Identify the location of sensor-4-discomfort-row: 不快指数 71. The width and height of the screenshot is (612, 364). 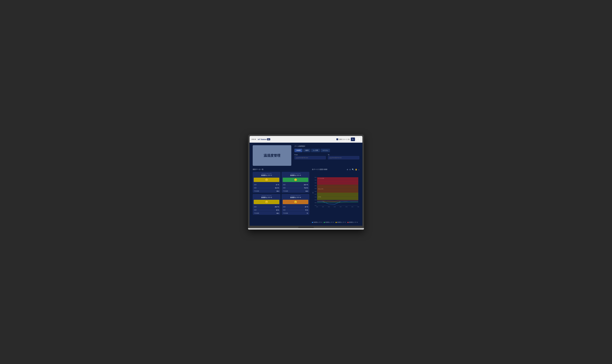
(296, 213).